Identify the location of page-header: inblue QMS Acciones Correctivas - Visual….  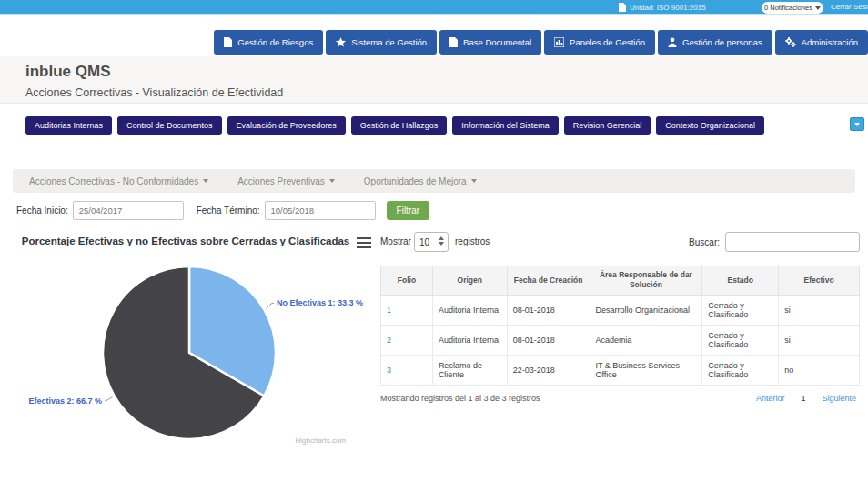
(434, 80).